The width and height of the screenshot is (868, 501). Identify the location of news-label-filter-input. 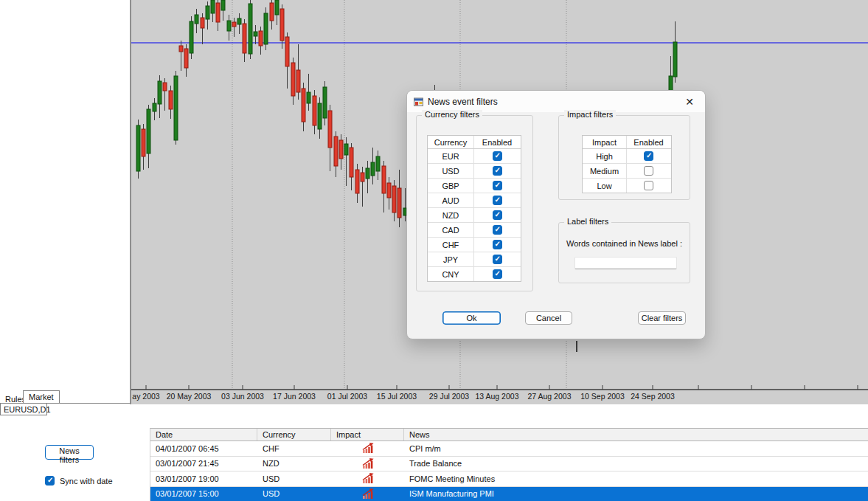
(625, 263).